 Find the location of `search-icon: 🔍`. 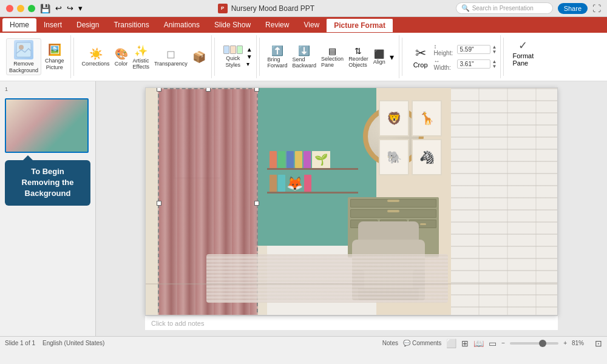

search-icon: 🔍 is located at coordinates (466, 8).